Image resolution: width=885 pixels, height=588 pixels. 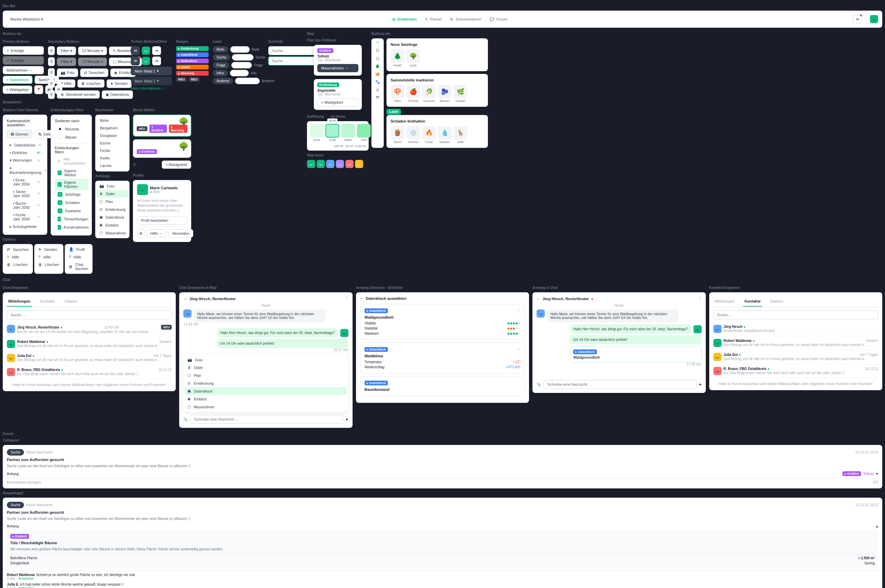 I want to click on dots-icon: ⋮, so click(x=165, y=51).